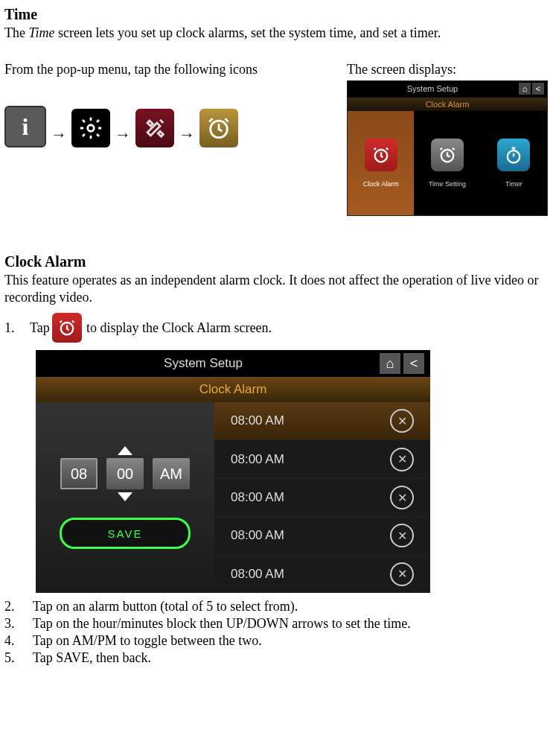  Describe the element at coordinates (276, 606) in the screenshot. I see `step-item: 2.Tap on an alarm button (total of 5 to …` at that location.